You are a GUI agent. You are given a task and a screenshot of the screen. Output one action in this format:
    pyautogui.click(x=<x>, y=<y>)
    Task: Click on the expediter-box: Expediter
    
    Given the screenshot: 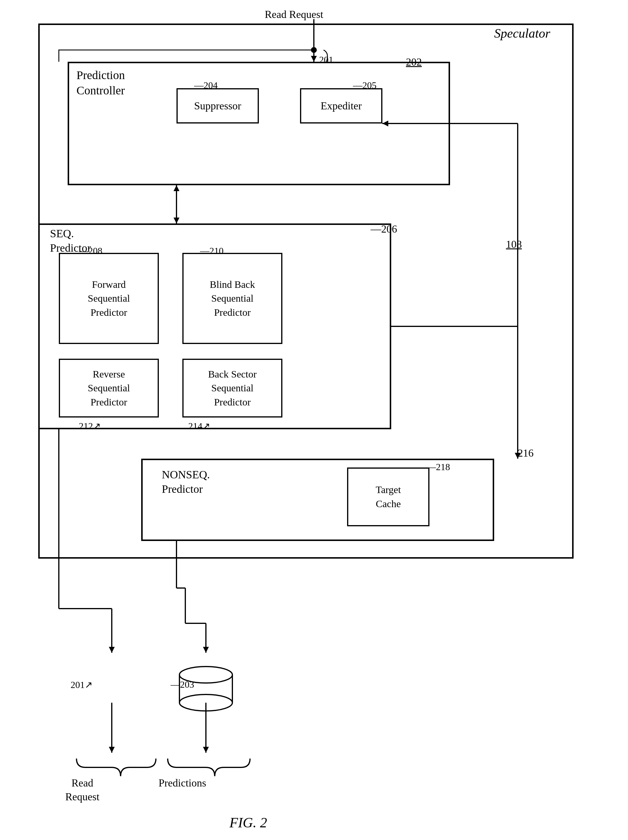 What is the action you would take?
    pyautogui.click(x=341, y=106)
    